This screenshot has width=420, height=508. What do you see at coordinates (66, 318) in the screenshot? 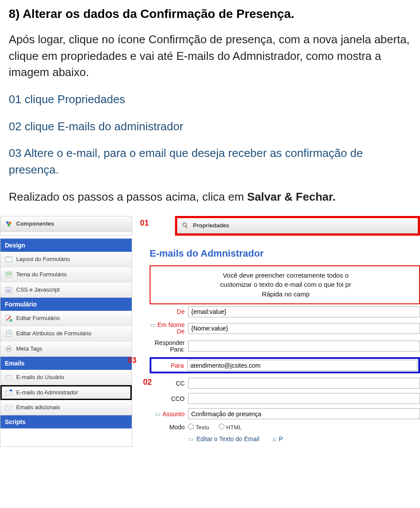
I see `sidebar-item-editar-formulario: Editar Formulário` at bounding box center [66, 318].